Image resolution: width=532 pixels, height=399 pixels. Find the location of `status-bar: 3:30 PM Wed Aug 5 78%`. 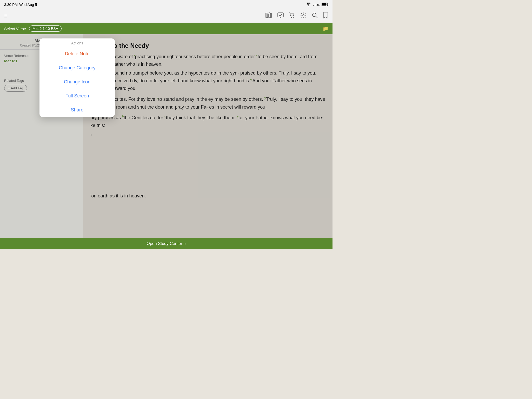

status-bar: 3:30 PM Wed Aug 5 78% is located at coordinates (166, 5).